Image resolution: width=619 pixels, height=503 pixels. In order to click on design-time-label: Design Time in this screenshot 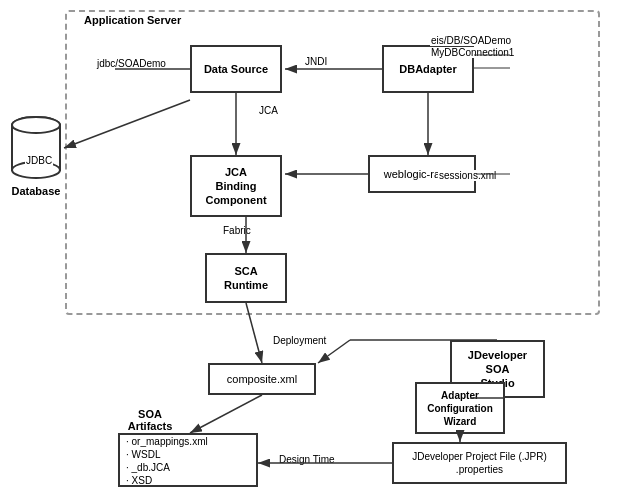, I will do `click(307, 460)`.